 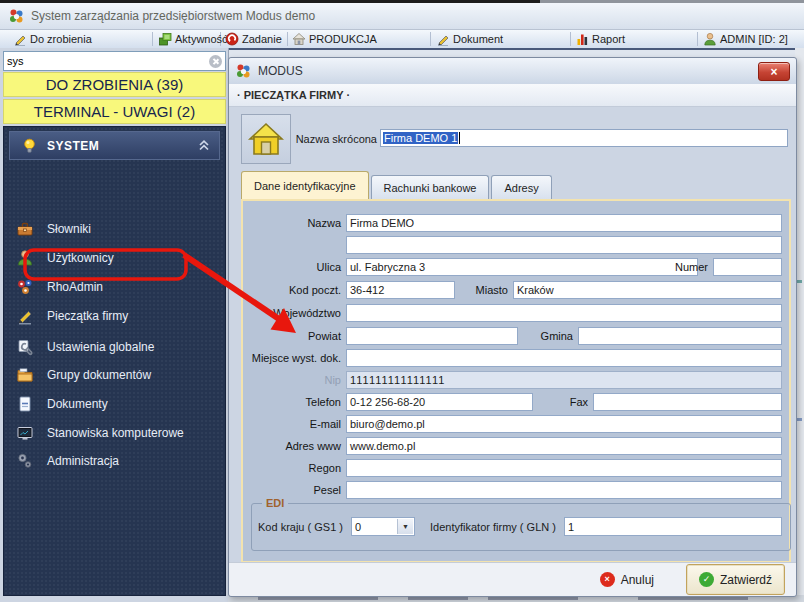 I want to click on fax-input, so click(x=688, y=402).